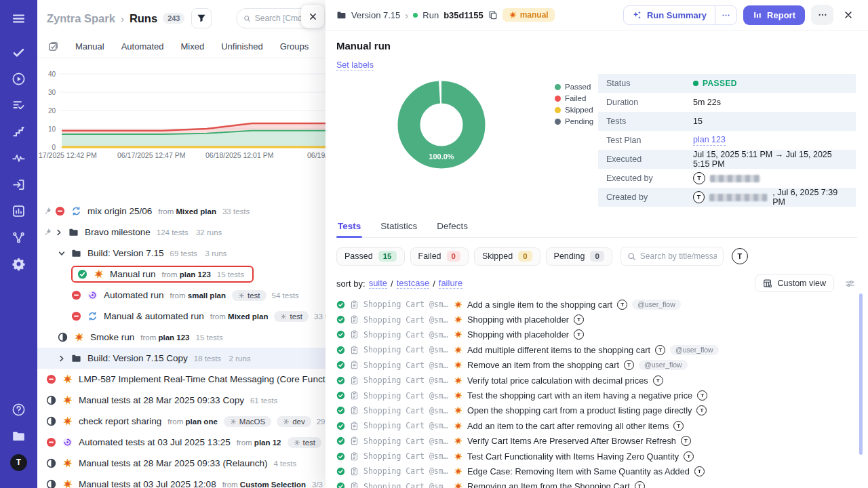  Describe the element at coordinates (597, 471) in the screenshot. I see `test-row: Shopping Cart @sm… Edge Case: Removing I…` at that location.